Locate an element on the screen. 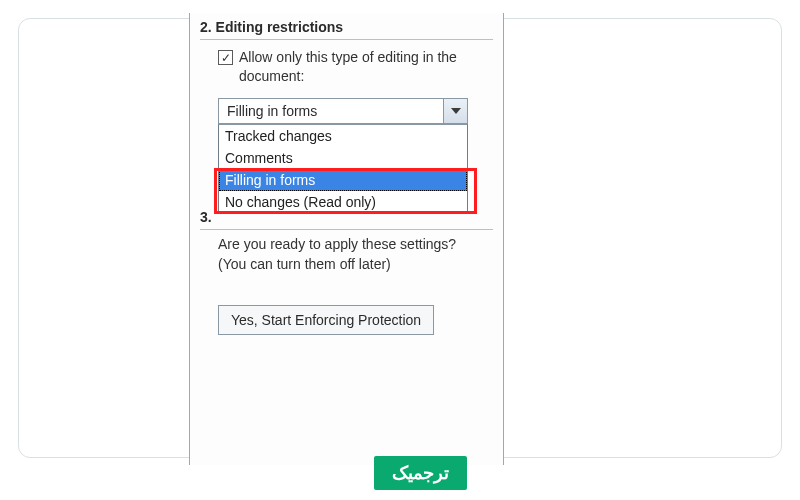  allow-only-row: ✓ Allow only this type of editing in the… is located at coordinates (346, 67).